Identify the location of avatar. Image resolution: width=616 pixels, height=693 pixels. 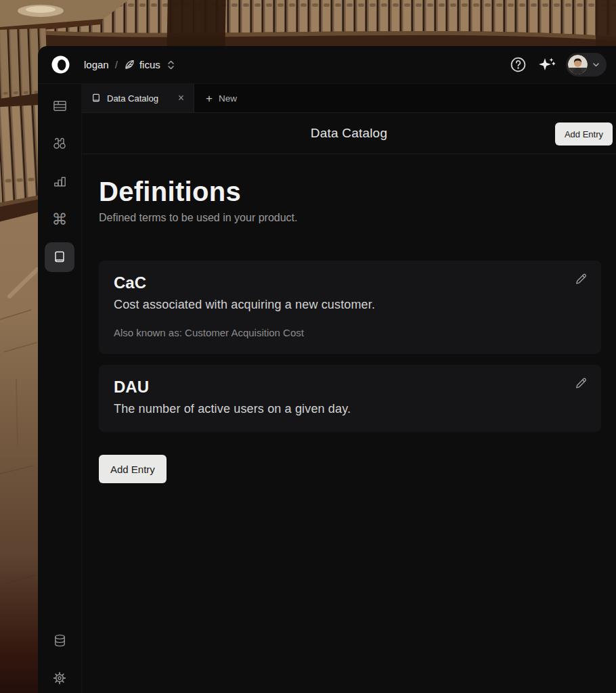
(578, 65).